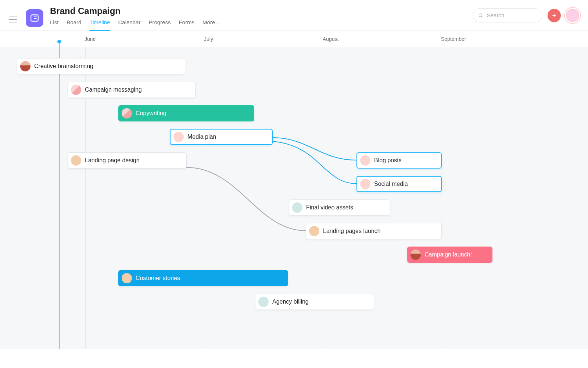 This screenshot has height=368, width=588. I want to click on project-title: Brand Campaign, so click(261, 11).